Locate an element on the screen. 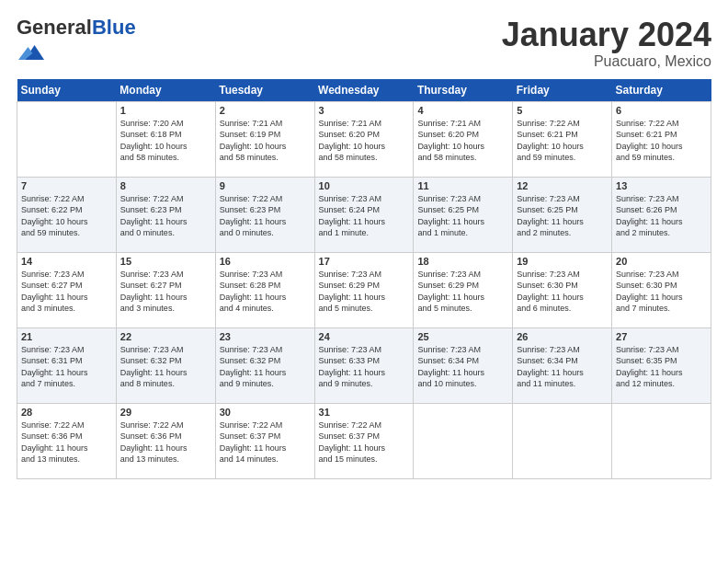 The height and width of the screenshot is (563, 728). calendar-cell: 24Sunrise: 7:23 AM Sunset: 6:33 PM Dayli… is located at coordinates (364, 365).